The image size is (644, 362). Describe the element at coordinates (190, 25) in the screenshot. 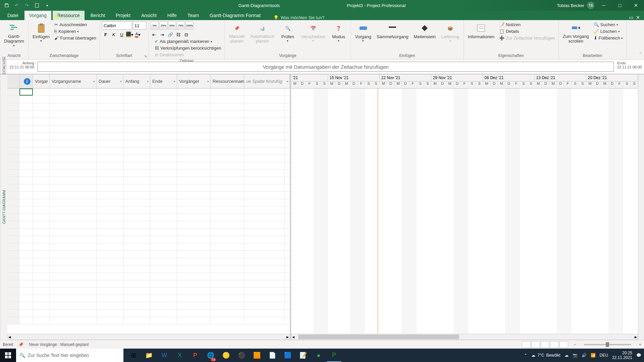

I see `pct-100-button: 100%` at that location.